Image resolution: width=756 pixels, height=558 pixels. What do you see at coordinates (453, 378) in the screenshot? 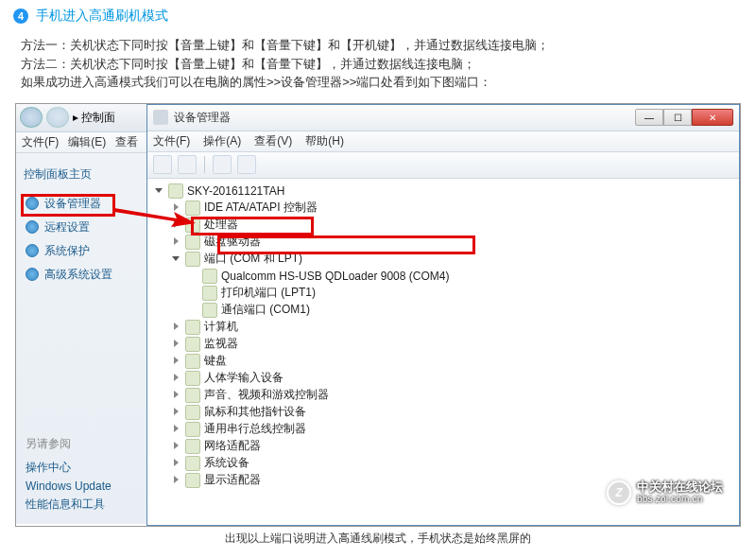
I see `tree-node: 人体学输入设备` at bounding box center [453, 378].